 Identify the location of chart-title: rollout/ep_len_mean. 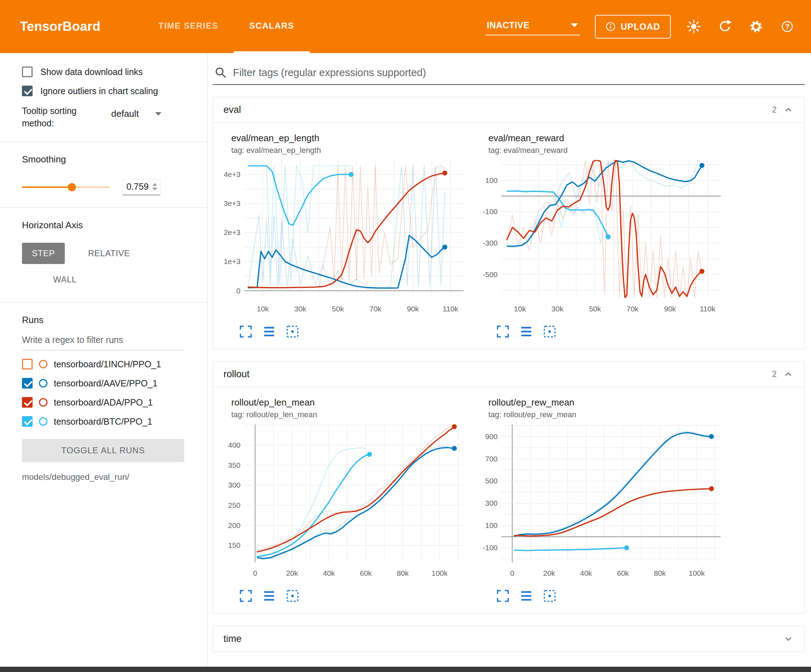
(349, 403).